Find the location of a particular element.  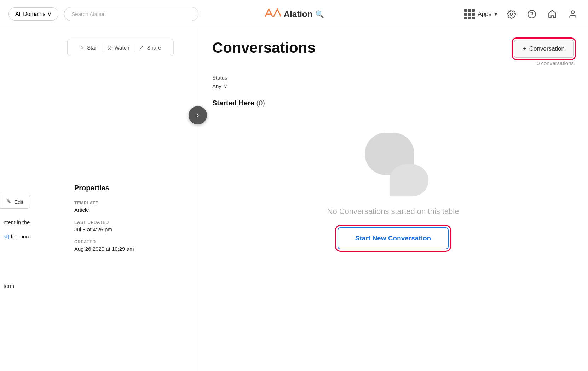

add-conversation-block: + Conversation 0 conversations is located at coordinates (544, 53).